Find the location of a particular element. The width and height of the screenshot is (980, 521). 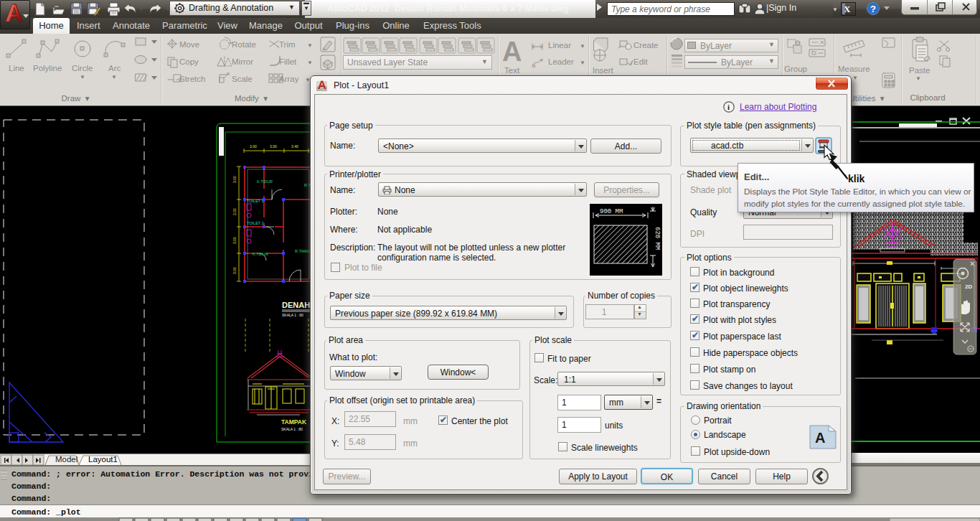

svg-text: 2D is located at coordinates (969, 287).